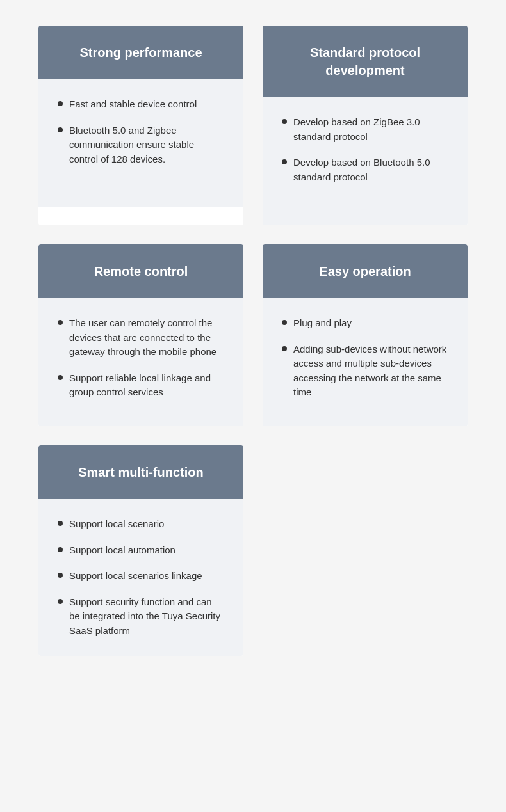 The width and height of the screenshot is (506, 812). Describe the element at coordinates (141, 525) in the screenshot. I see `list-item: Support local scenario` at that location.